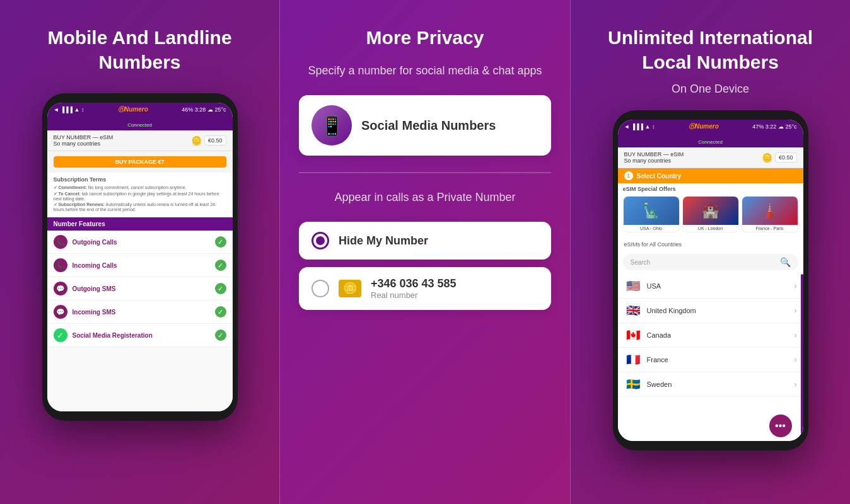  What do you see at coordinates (655, 161) in the screenshot?
I see `buy-subtitle-right: So many countries` at bounding box center [655, 161].